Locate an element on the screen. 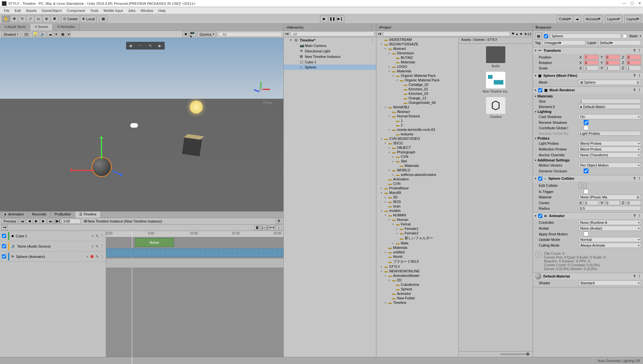 The height and width of the screenshot is (364, 643). project-tree-item: ▸▬0515 is located at coordinates (418, 202).